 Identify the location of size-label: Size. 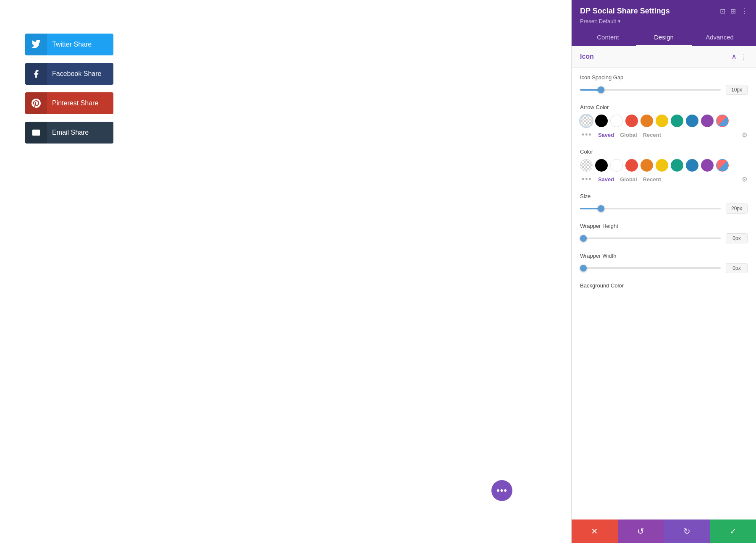
(664, 196).